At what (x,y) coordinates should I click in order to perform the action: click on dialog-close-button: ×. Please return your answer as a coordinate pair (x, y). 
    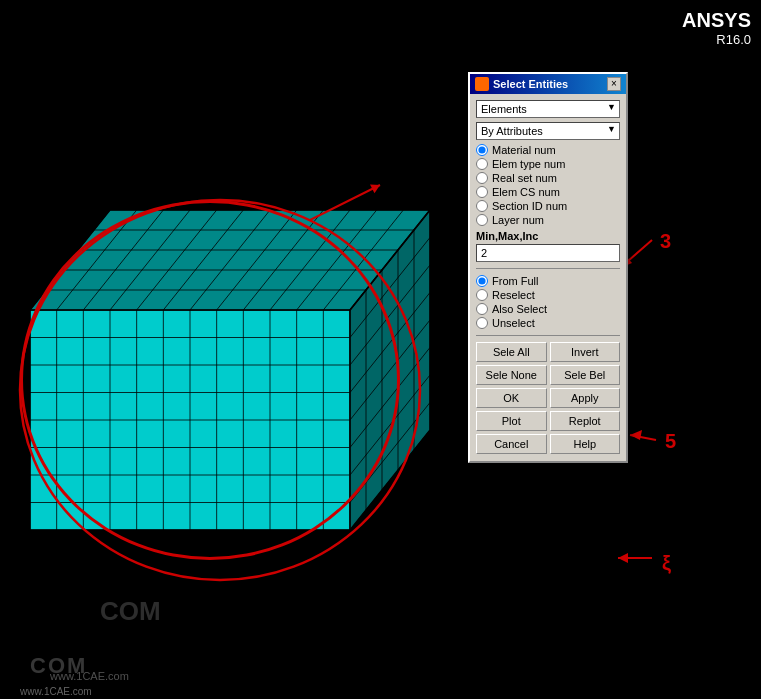
    Looking at the image, I should click on (614, 84).